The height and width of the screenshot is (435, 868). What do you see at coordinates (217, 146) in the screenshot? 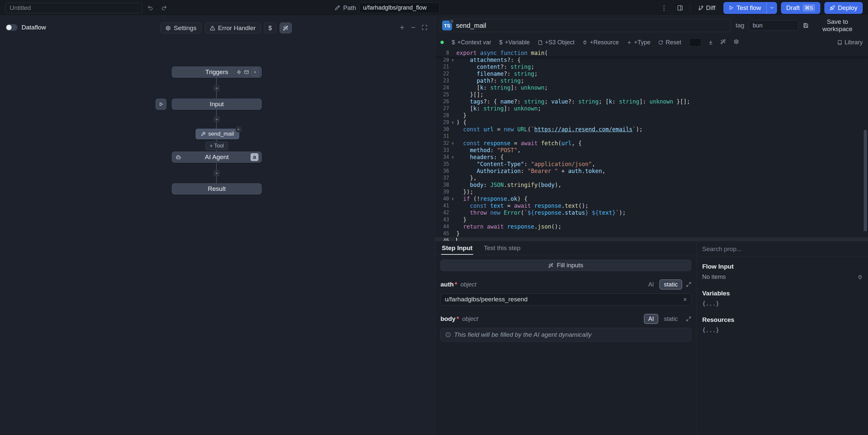
I see `add-tool-button: + Tool` at bounding box center [217, 146].